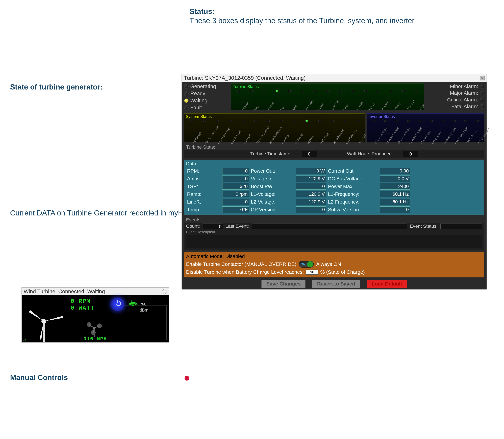 This screenshot has height=439, width=504. Describe the element at coordinates (334, 187) in the screenshot. I see `data-panel: Data: RPM:0Power Out:0 WCurrent Out:0.00…` at that location.